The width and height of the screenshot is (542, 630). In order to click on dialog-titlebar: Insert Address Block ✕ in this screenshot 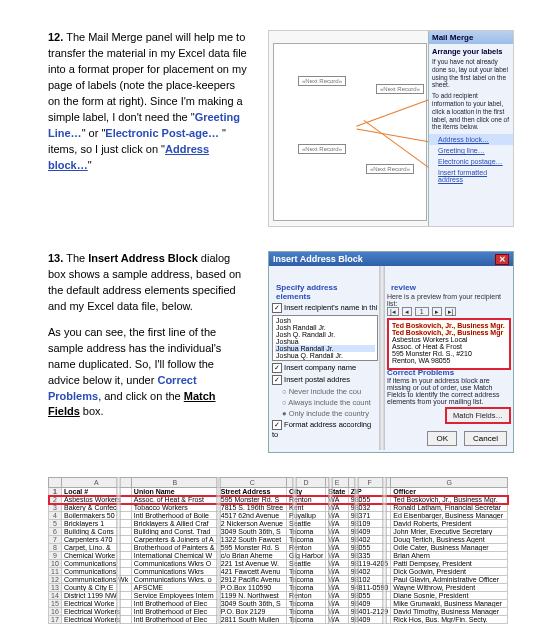, I will do `click(391, 259)`.